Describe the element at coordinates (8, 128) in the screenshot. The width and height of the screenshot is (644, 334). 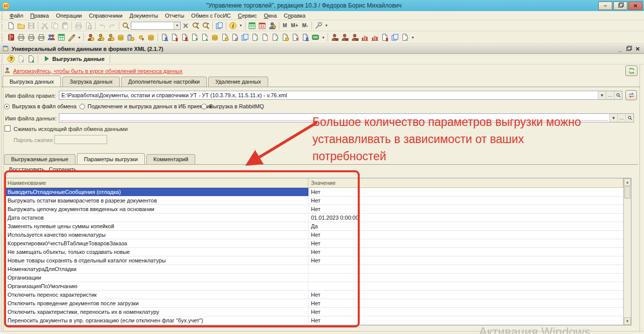
I see `compress-checkbox` at that location.